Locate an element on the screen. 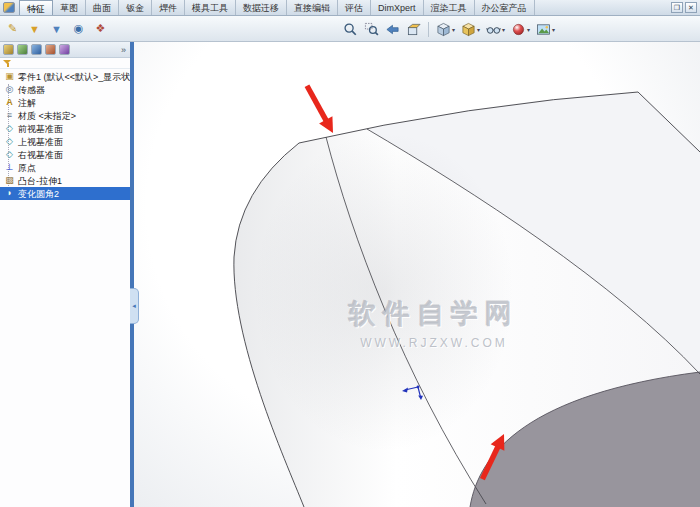 Image resolution: width=700 pixels, height=507 pixels. featuremanager-tree-tab is located at coordinates (8, 50).